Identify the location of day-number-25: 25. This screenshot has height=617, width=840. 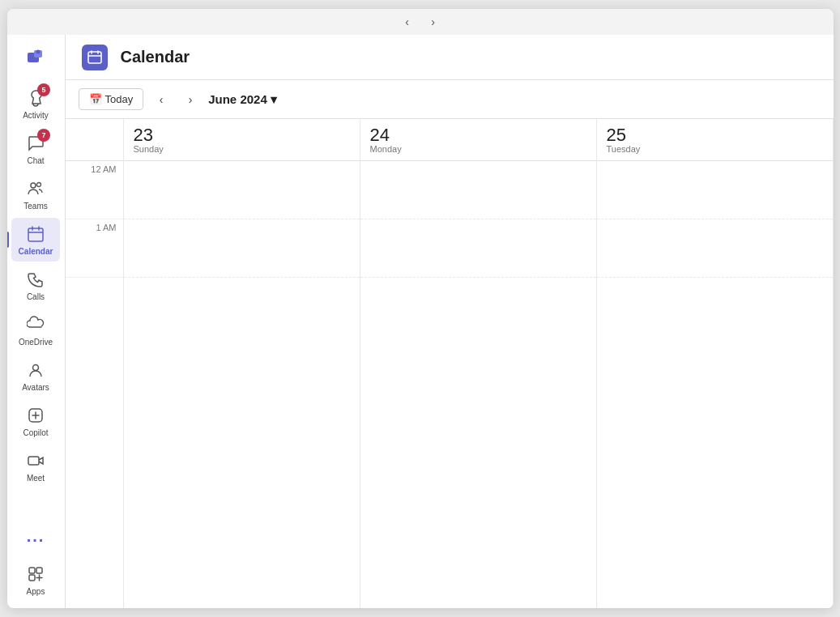
(616, 135).